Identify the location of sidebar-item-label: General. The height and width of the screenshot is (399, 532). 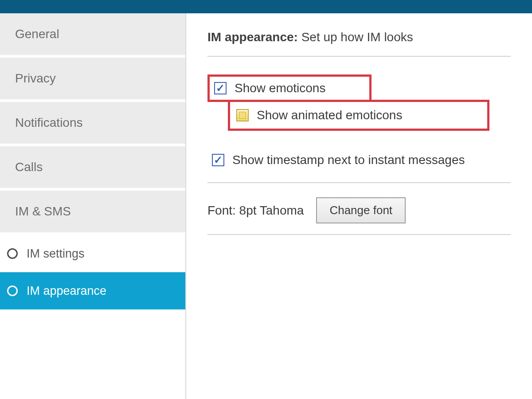
(37, 34).